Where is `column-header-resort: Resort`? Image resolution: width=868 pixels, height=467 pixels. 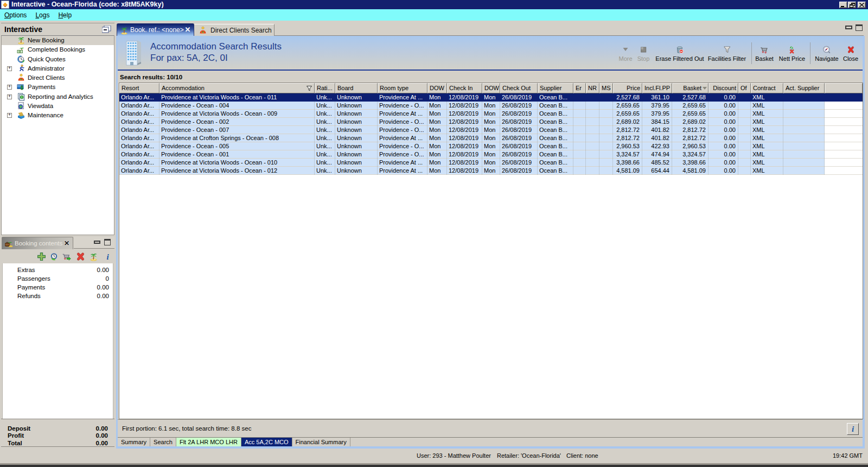
column-header-resort: Resort is located at coordinates (139, 88).